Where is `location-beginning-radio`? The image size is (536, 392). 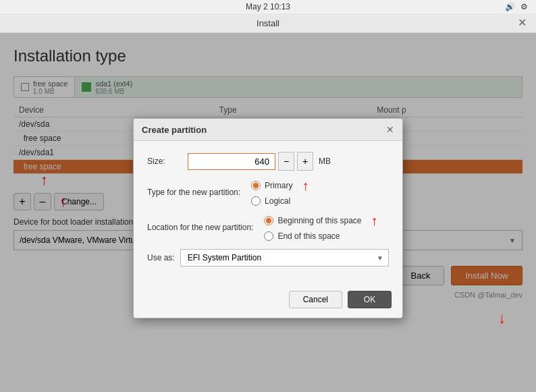 location-beginning-radio is located at coordinates (269, 221).